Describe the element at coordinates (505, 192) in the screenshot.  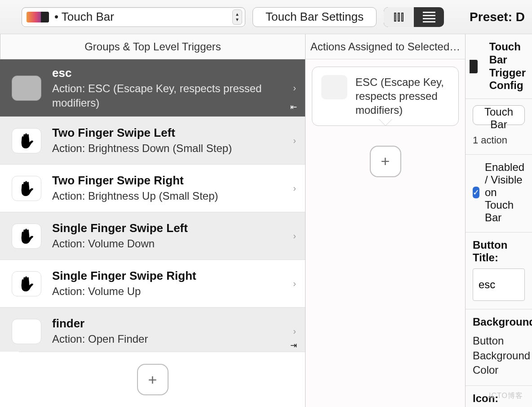
I see `enabled-label: Enabled / Visible on Touch Bar` at that location.